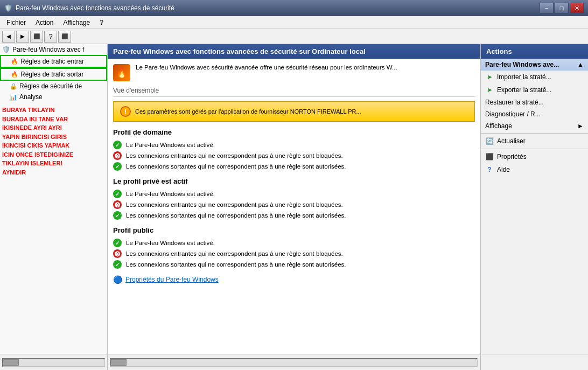  I want to click on instruction-line-1: BURAYA TIKLAYIN, so click(54, 110).